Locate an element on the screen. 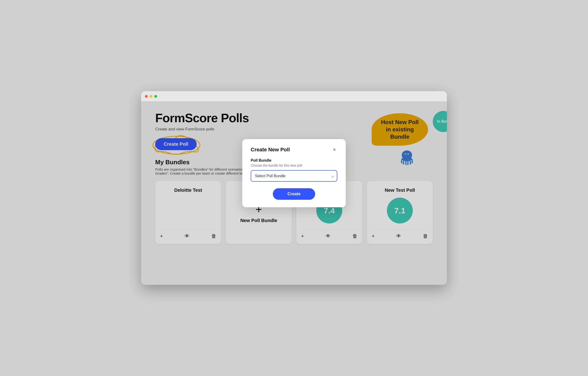 This screenshot has height=376, width=588. poll-bundle-select: Select Poll Bundle Deloitte Test Demo Po… is located at coordinates (294, 176).